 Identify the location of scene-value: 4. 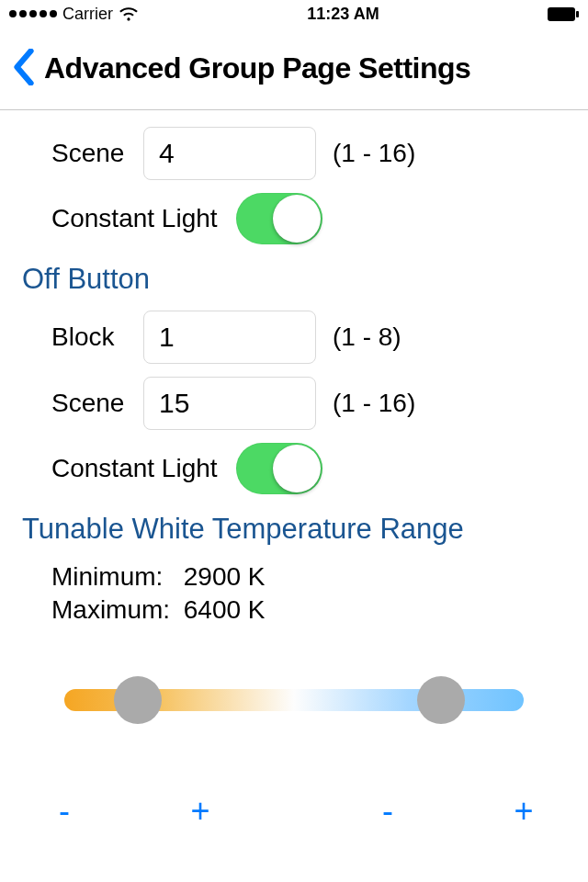
(167, 153).